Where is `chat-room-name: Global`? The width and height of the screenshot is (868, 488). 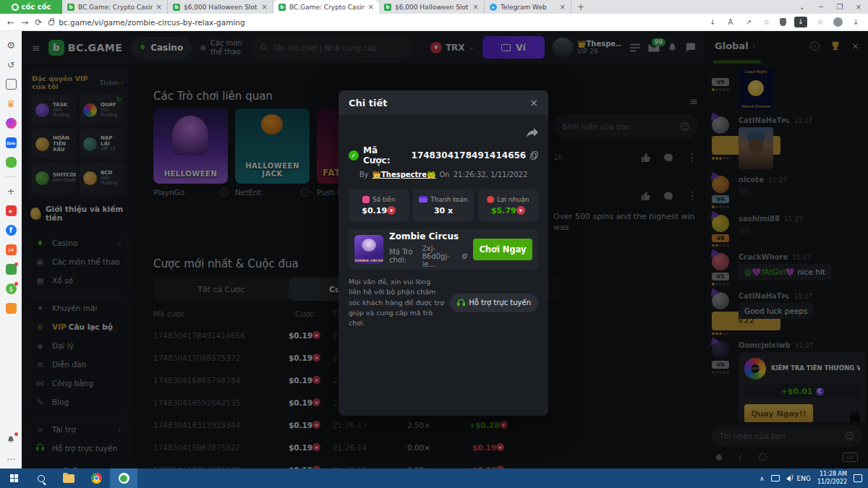
chat-room-name: Global is located at coordinates (732, 46).